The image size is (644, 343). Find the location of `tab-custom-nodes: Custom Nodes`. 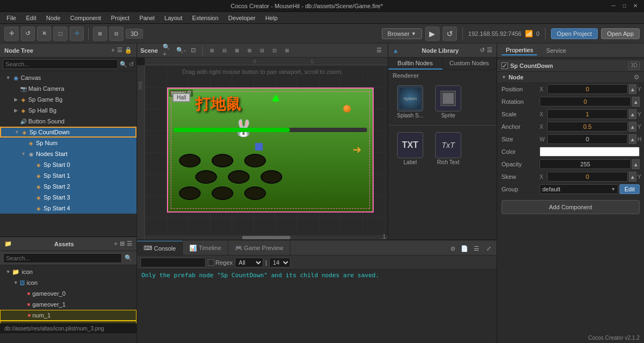

tab-custom-nodes: Custom Nodes is located at coordinates (470, 64).